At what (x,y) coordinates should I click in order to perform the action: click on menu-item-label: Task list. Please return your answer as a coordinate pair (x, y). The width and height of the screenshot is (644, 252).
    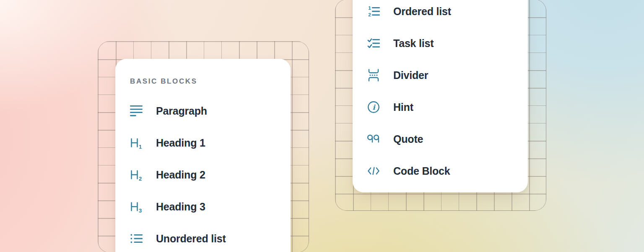
    Looking at the image, I should click on (413, 44).